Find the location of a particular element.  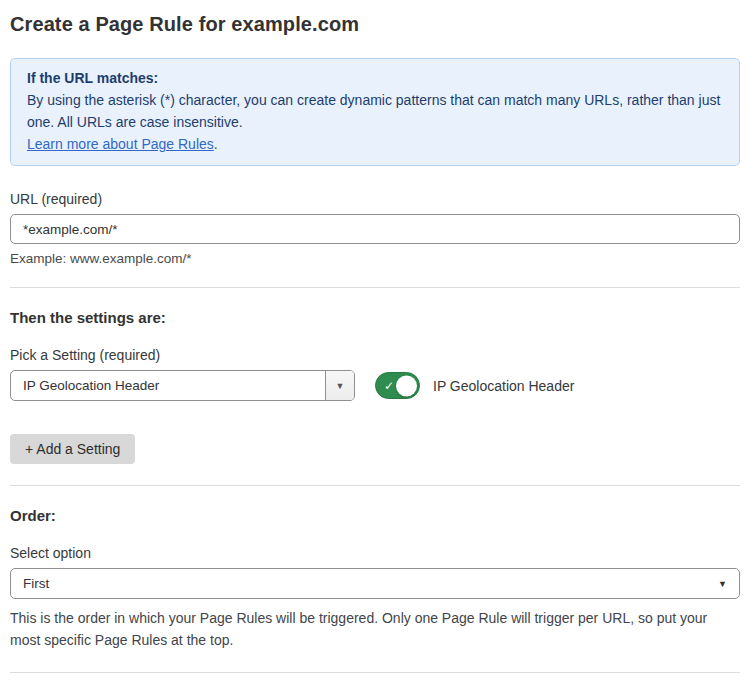

setting-row: IP Geolocation Header ▼ ✓ IP Geolocation… is located at coordinates (375, 386).